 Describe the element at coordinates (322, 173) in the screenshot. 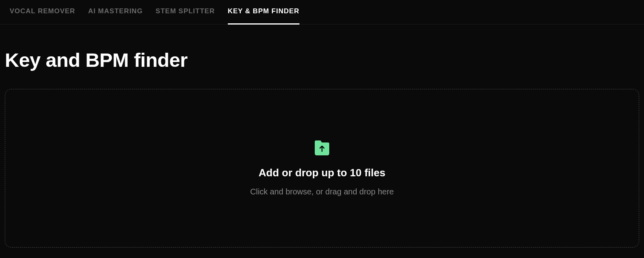

I see `dropzone-title: Add or drop up to 10 files` at that location.